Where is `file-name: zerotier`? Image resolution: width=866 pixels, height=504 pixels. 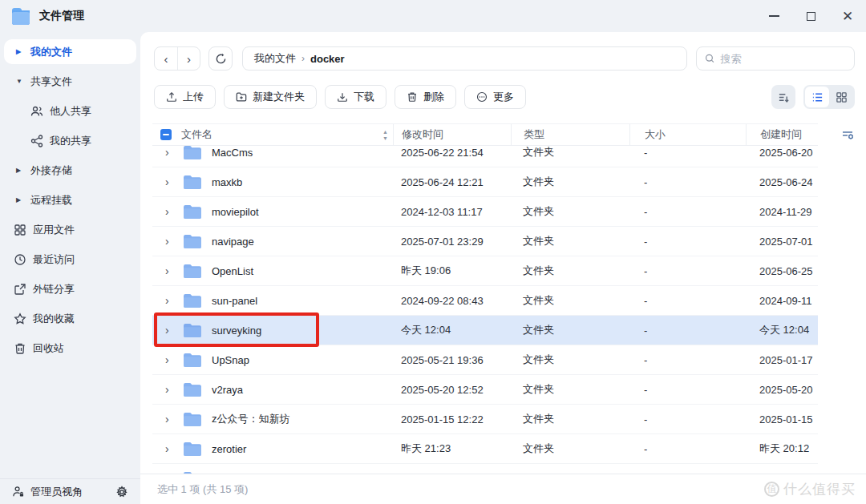
file-name: zerotier is located at coordinates (229, 449).